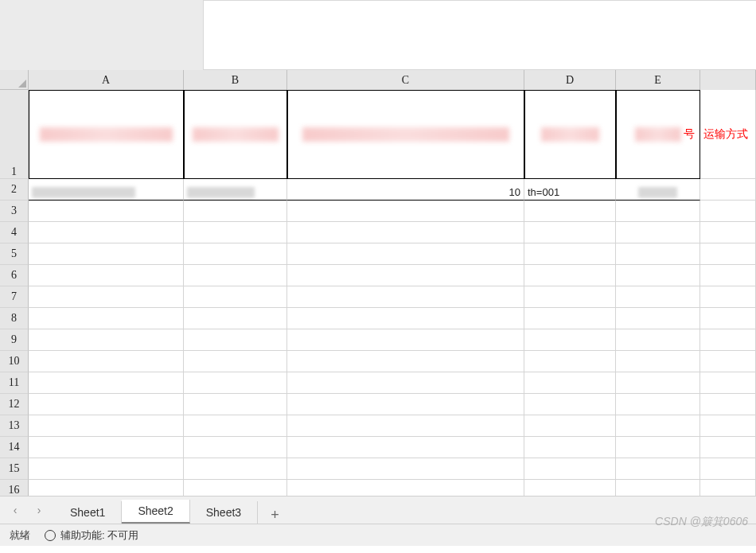 The image size is (756, 553). I want to click on cell-A4, so click(107, 232).